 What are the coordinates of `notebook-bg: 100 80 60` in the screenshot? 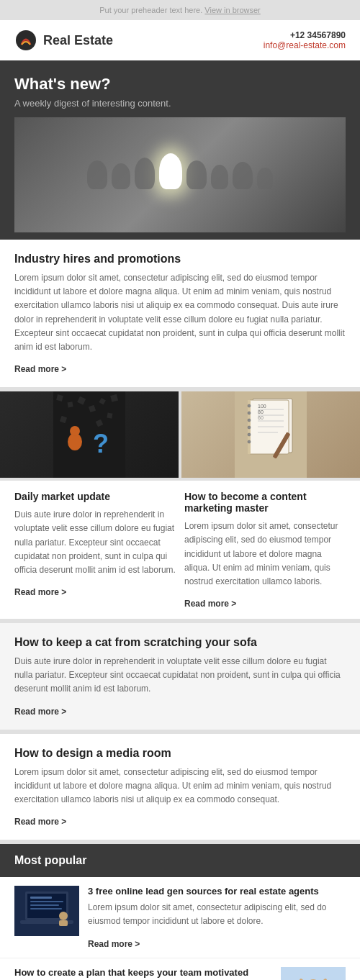 It's located at (271, 435).